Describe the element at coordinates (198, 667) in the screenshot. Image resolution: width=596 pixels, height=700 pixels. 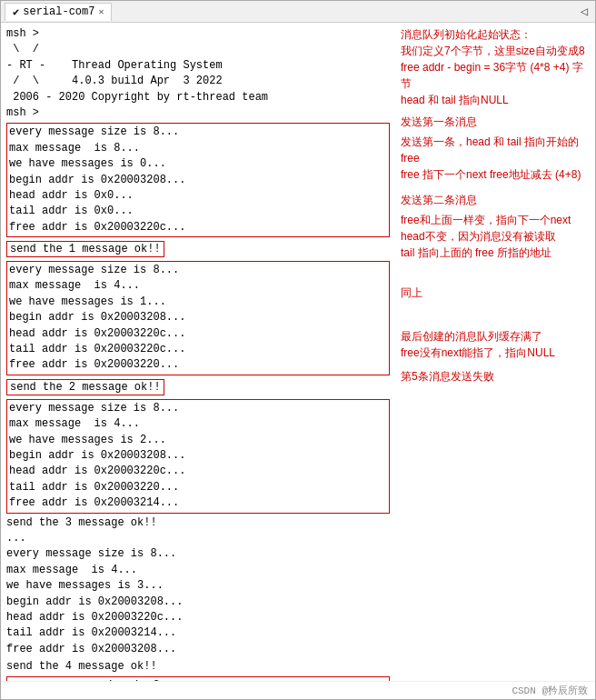
I see `send4-container: send the 4 message ok!!` at that location.